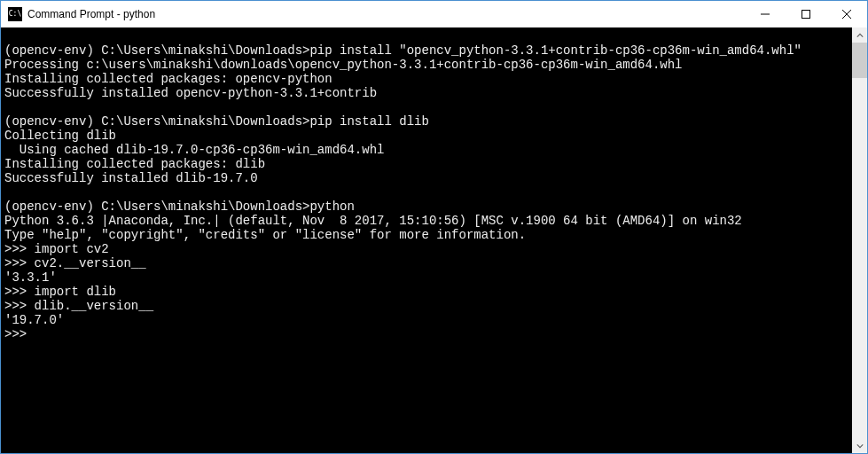 This screenshot has width=868, height=454. What do you see at coordinates (860, 446) in the screenshot?
I see `chevron-down-icon` at bounding box center [860, 446].